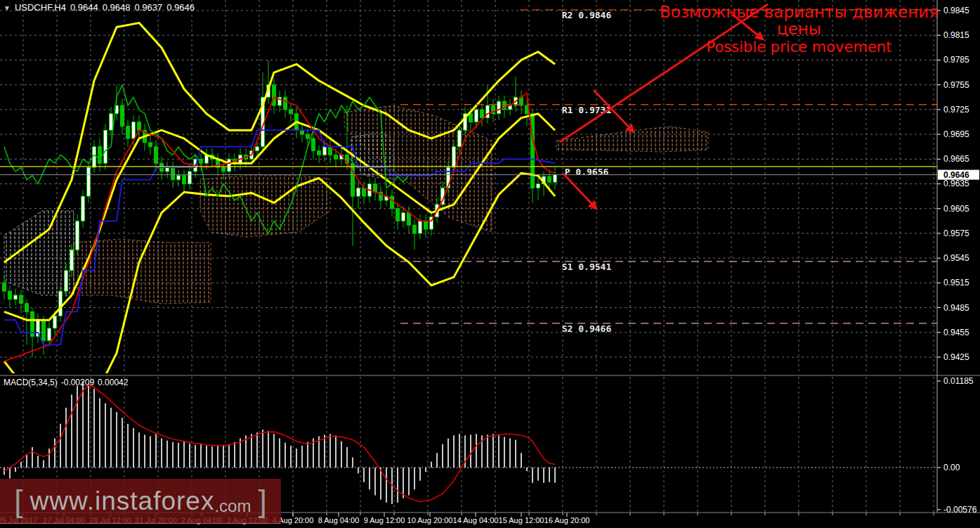 This screenshot has height=528, width=980. What do you see at coordinates (476, 520) in the screenshot?
I see `time-tick-label: 14 Aug 04:00` at bounding box center [476, 520].